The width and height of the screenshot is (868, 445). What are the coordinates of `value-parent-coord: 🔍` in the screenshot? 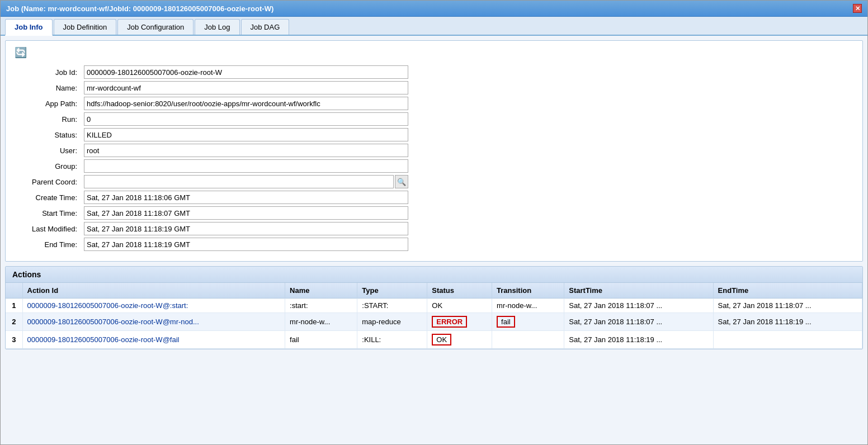 It's located at (468, 182).